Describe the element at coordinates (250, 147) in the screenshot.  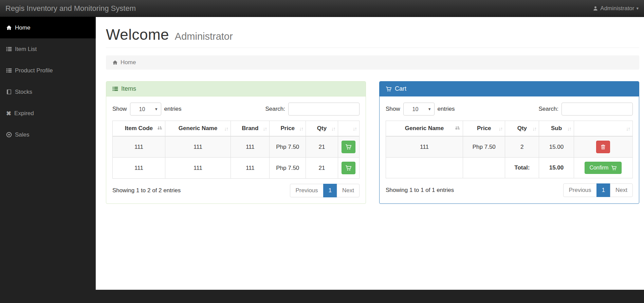
I see `cell-brand: 111` at that location.